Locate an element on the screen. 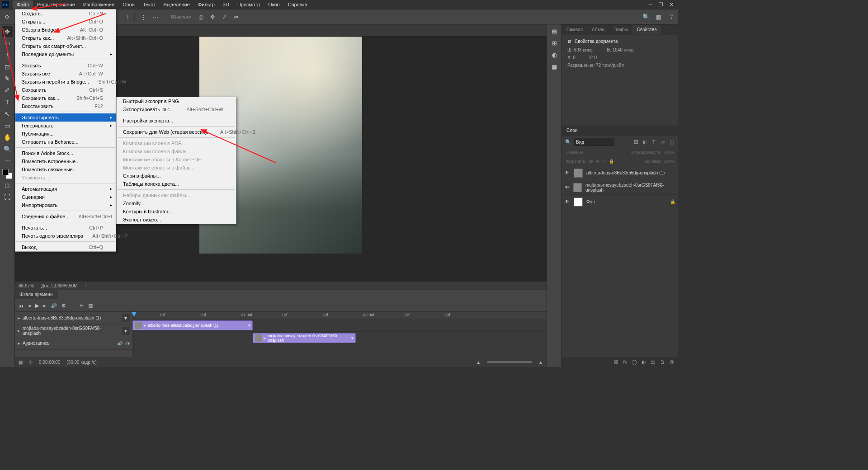 This screenshot has width=868, height=470. lock-pixels-icon: ▦ is located at coordinates (591, 161).